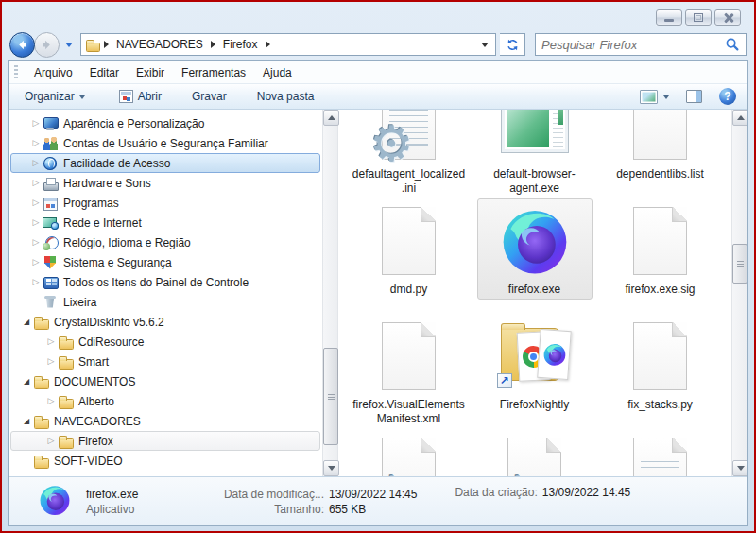 The width and height of the screenshot is (756, 533). Describe the element at coordinates (698, 17) in the screenshot. I see `maximize-button` at that location.